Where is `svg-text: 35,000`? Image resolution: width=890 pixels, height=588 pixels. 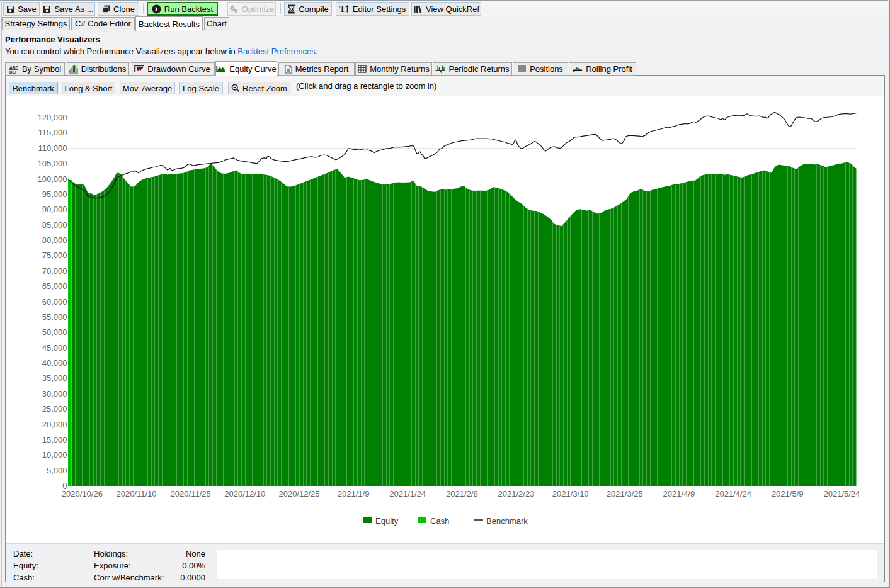
svg-text: 35,000 is located at coordinates (55, 378).